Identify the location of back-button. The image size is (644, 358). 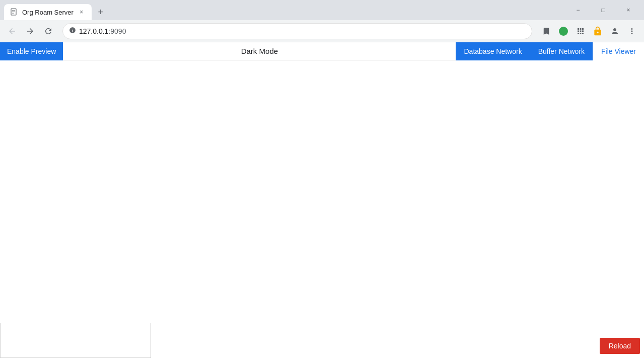
(12, 31).